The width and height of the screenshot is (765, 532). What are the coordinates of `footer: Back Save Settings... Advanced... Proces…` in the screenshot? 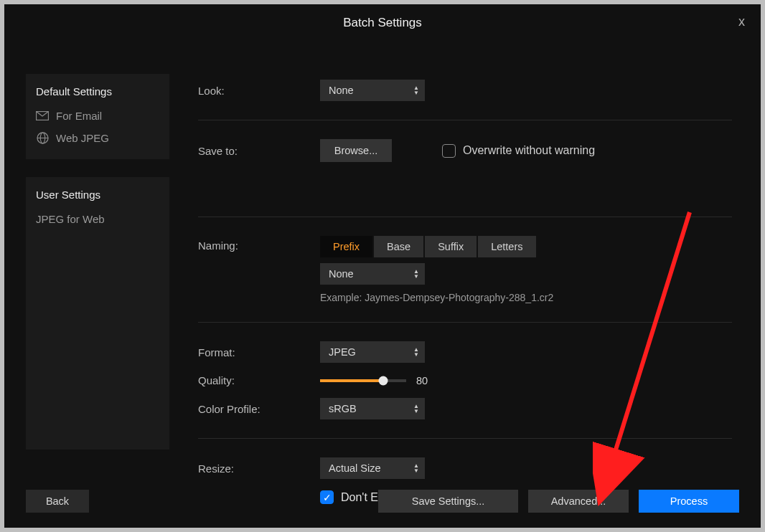 It's located at (382, 506).